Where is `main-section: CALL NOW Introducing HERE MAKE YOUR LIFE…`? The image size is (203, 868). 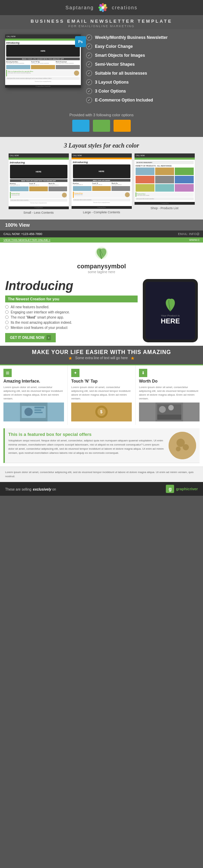
main-section: CALL NOW Introducing HERE MAKE YOUR LIFE… is located at coordinates (102, 70).